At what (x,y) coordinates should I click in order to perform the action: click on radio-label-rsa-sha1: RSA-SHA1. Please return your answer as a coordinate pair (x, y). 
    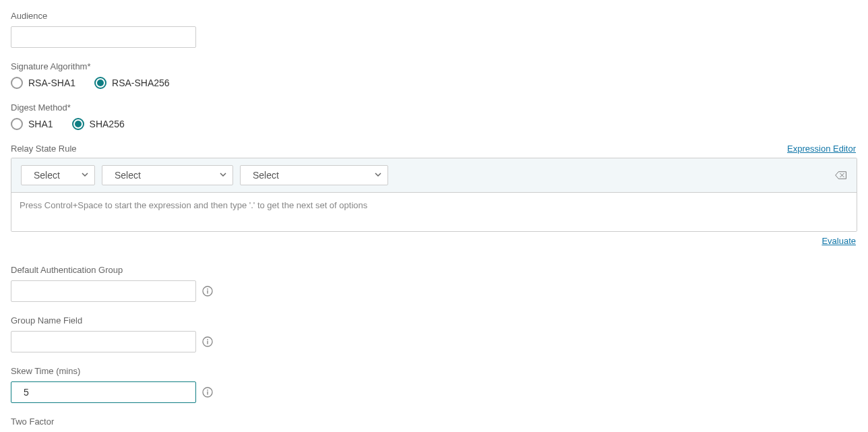
    Looking at the image, I should click on (52, 83).